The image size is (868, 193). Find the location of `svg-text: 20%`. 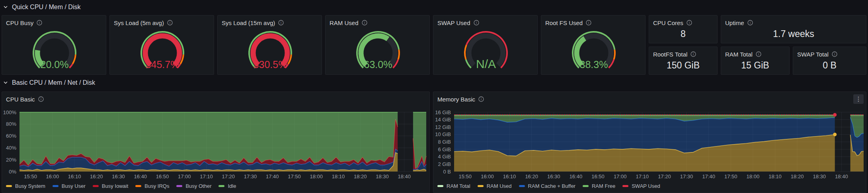

svg-text: 20% is located at coordinates (11, 160).